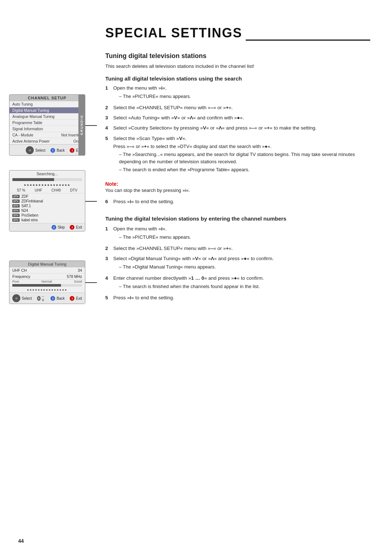 Image resolution: width=392 pixels, height=554 pixels. What do you see at coordinates (82, 125) in the screenshot?
I see `grundig-brand: GRUNDIG` at bounding box center [82, 125].